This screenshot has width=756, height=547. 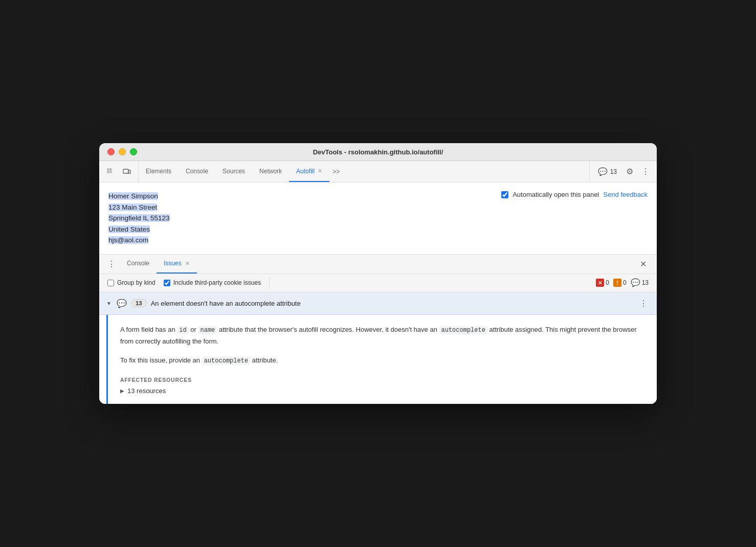 I want to click on tab-console: Console, so click(x=197, y=172).